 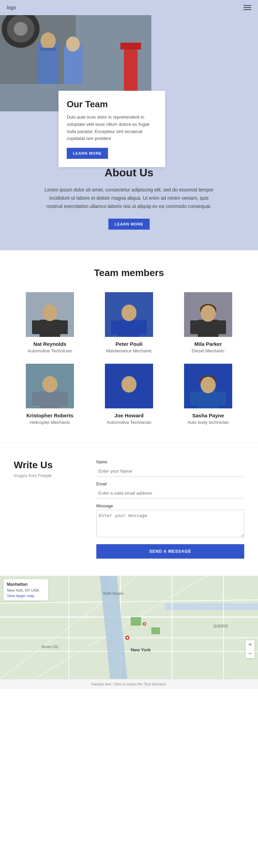 I want to click on member-name: Peter Pouli, so click(x=129, y=344).